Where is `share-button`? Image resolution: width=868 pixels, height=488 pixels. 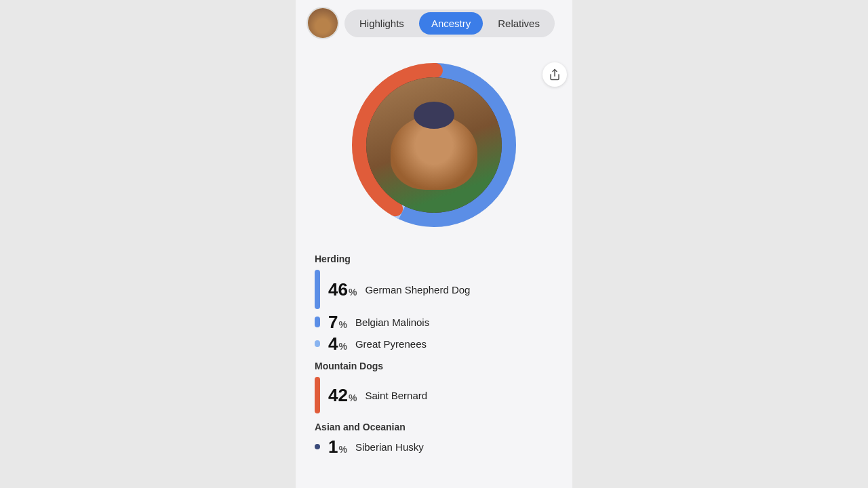
share-button is located at coordinates (555, 75).